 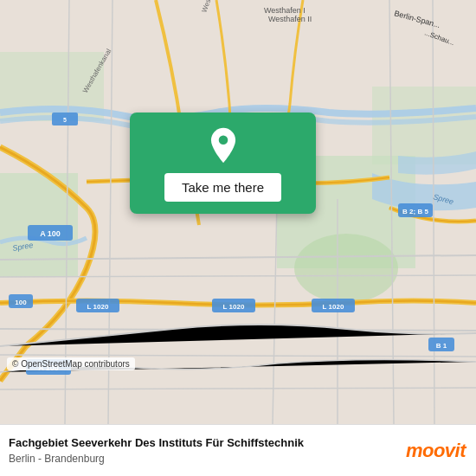 What do you see at coordinates (203, 459) in the screenshot?
I see `location-subtitle: Berlin - Brandenburg` at bounding box center [203, 459].